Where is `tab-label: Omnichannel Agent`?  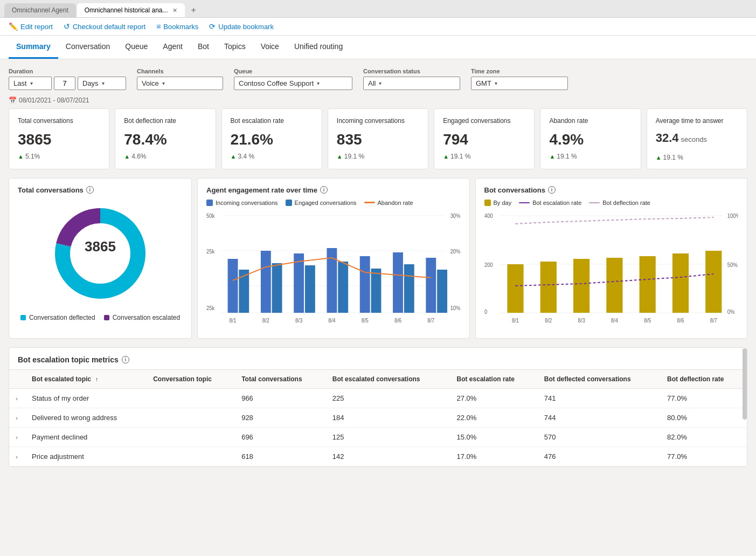
tab-label: Omnichannel Agent is located at coordinates (40, 10).